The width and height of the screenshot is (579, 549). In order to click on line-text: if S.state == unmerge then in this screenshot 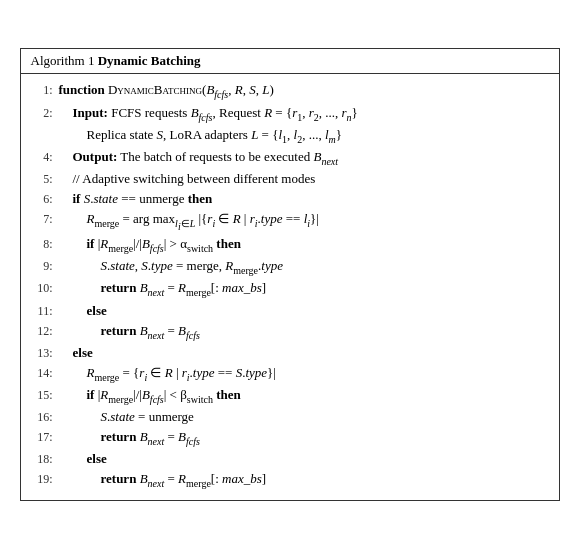, I will do `click(304, 199)`.